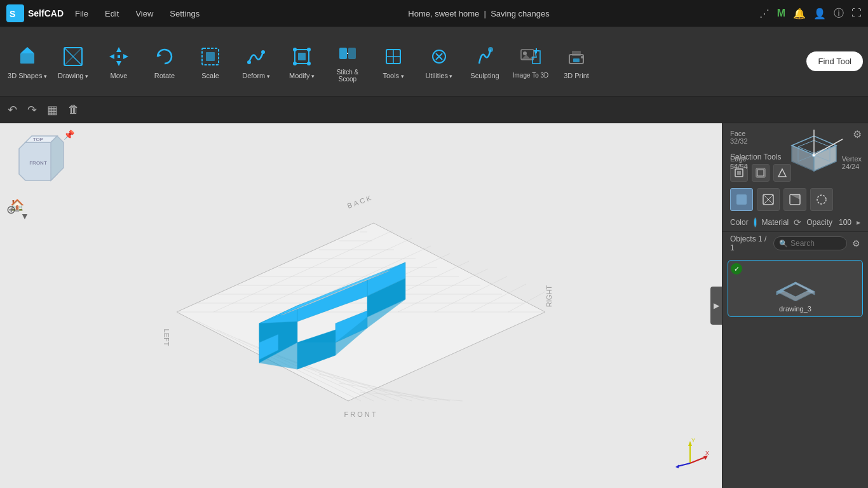 Image resolution: width=868 pixels, height=488 pixels. I want to click on info-icon: ⓘ, so click(839, 14).